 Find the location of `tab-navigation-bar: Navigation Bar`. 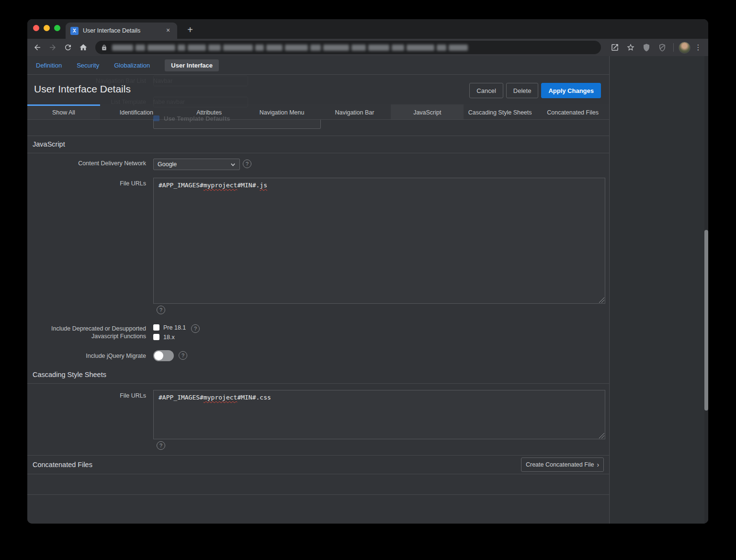

tab-navigation-bar: Navigation Bar is located at coordinates (355, 112).